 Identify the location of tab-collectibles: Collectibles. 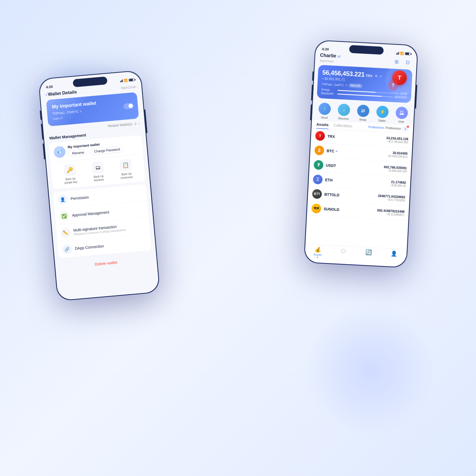
(343, 126).